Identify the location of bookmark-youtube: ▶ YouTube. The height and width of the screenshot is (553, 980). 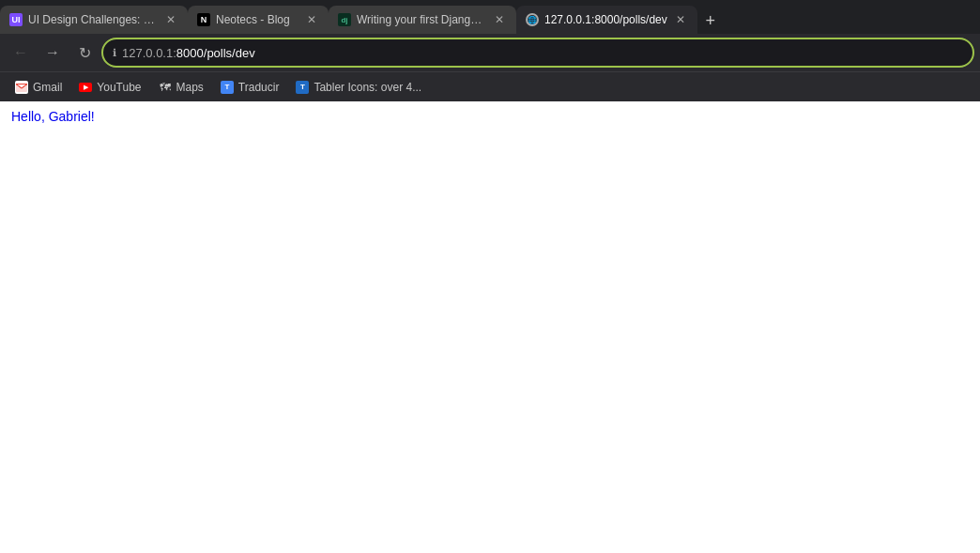
(110, 87).